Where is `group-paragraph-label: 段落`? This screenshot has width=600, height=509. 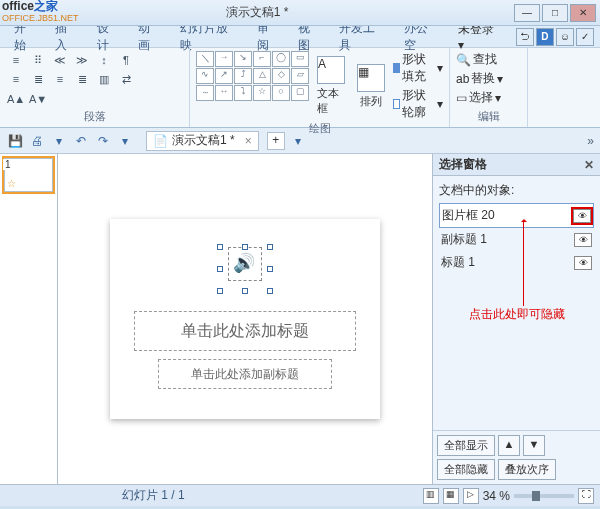
group-paragraph-label: 段落 is located at coordinates (94, 116).